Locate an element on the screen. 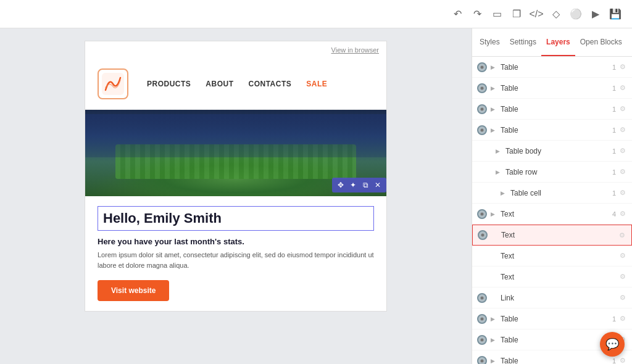  layer-label: Table body is located at coordinates (559, 151).